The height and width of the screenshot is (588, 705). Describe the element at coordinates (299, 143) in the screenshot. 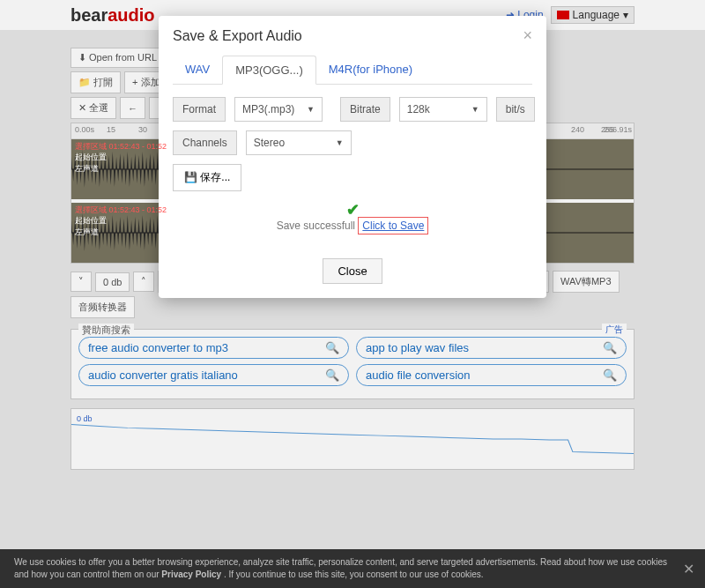

I see `channels-select: Stereo▼` at that location.